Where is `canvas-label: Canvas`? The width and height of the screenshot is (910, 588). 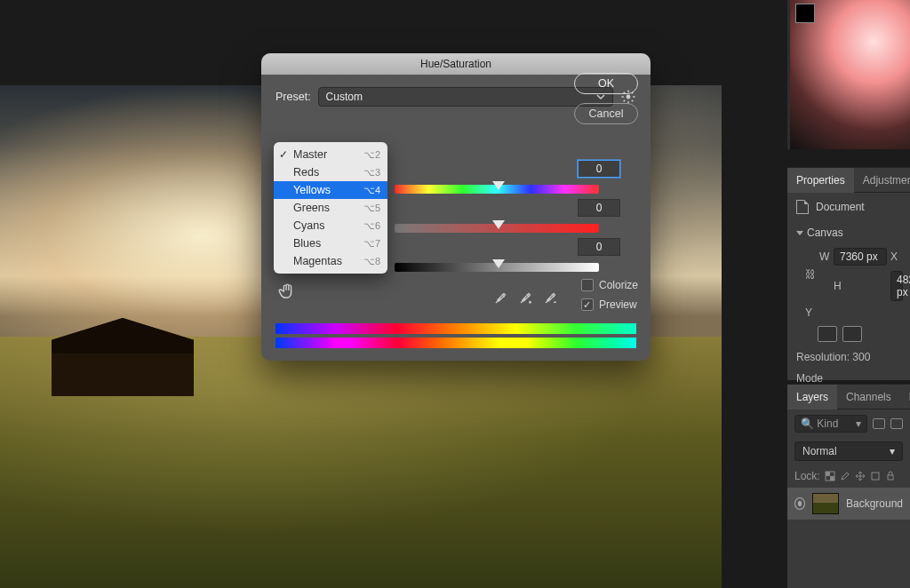 canvas-label: Canvas is located at coordinates (825, 233).